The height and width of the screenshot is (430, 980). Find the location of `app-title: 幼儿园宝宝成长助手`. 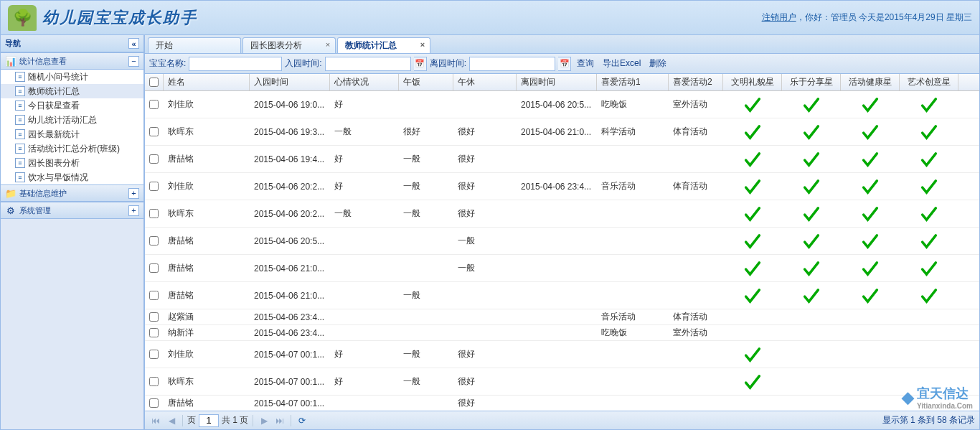

app-title: 幼儿园宝宝成长助手 is located at coordinates (120, 18).